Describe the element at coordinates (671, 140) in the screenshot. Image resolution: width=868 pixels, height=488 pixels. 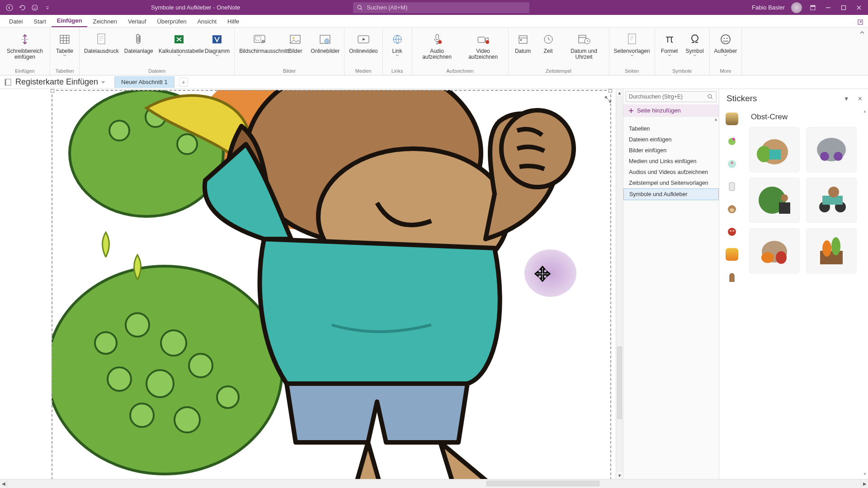
I see `page-item: Dateien einfügen` at that location.